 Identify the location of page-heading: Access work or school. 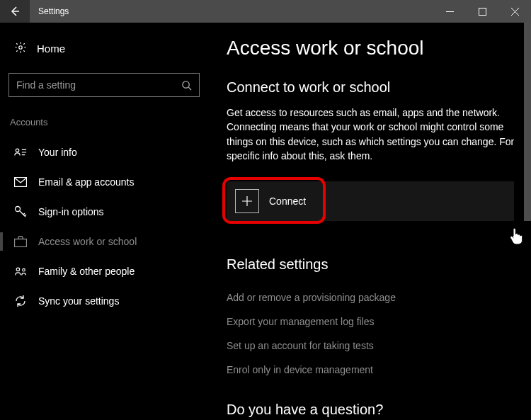
(372, 48).